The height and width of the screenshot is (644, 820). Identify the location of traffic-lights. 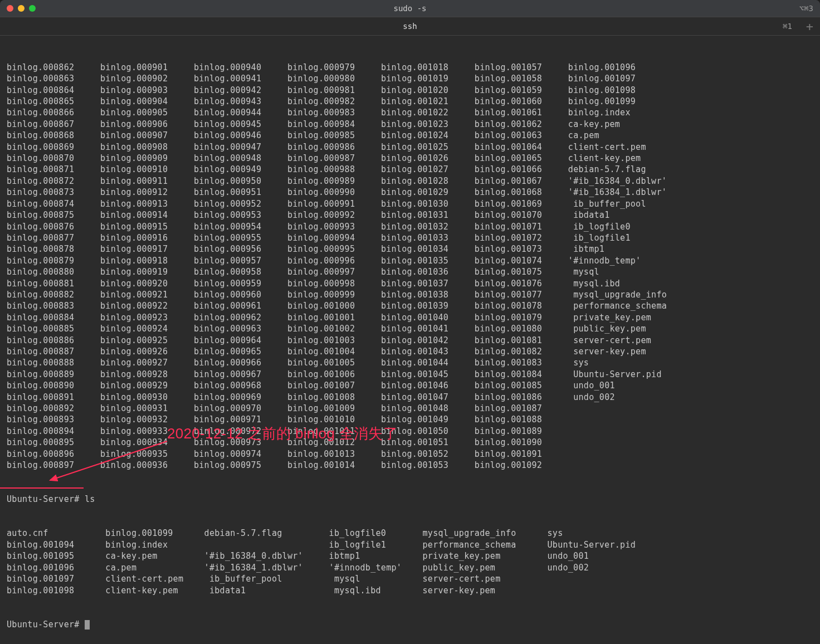
(18, 8).